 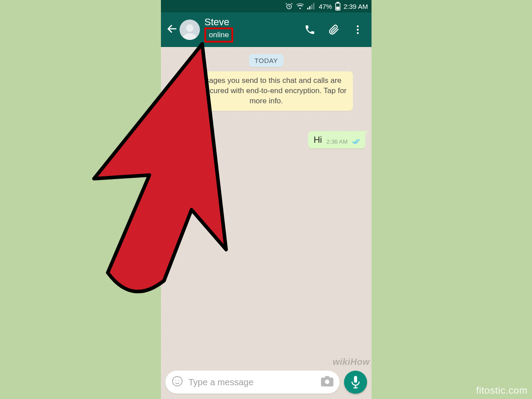 What do you see at coordinates (356, 142) in the screenshot?
I see `read-ticks-icon` at bounding box center [356, 142].